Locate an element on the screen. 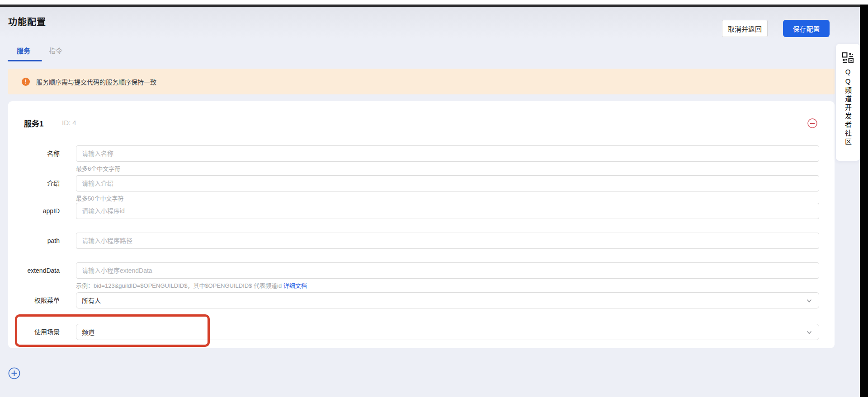  form-row-intro: 介绍 is located at coordinates (421, 183).